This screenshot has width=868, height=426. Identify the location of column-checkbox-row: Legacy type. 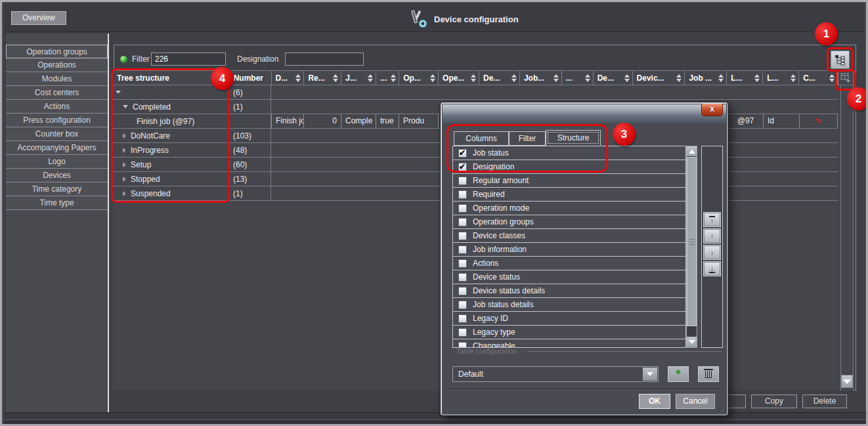
(569, 332).